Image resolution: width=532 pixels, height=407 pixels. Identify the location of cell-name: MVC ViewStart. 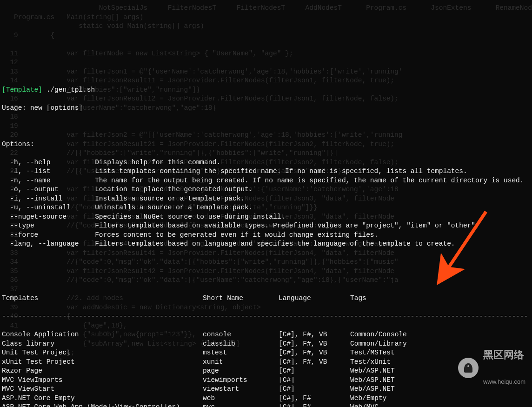
(102, 389).